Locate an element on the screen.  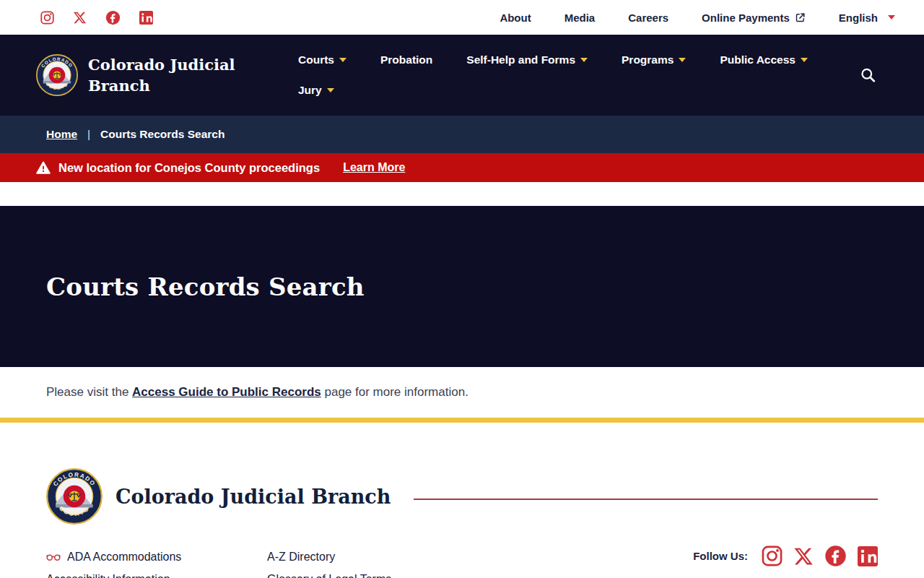
media-label: Media is located at coordinates (580, 17).